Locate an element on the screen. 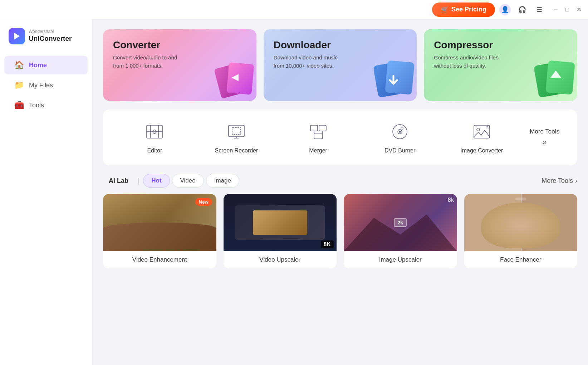  converter-icon is located at coordinates (233, 78).